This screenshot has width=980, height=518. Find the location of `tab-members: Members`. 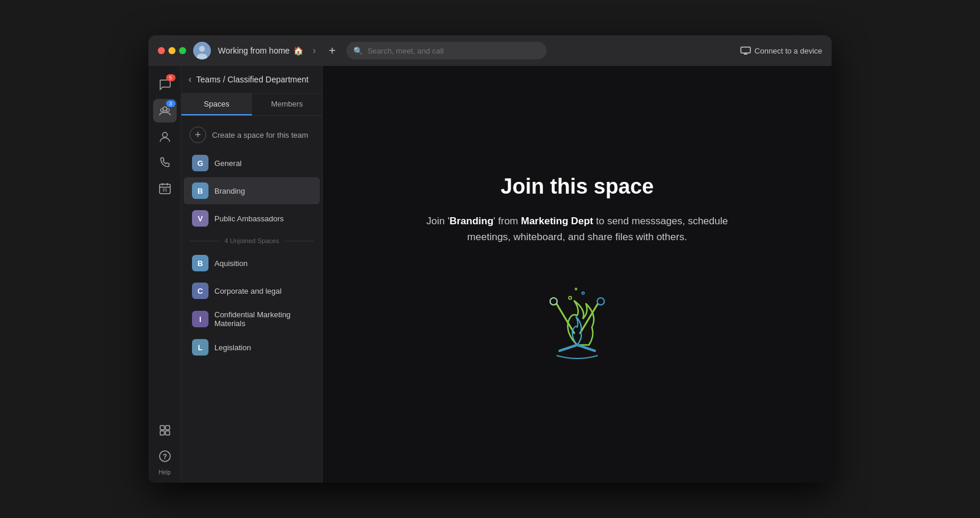

tab-members: Members is located at coordinates (287, 105).